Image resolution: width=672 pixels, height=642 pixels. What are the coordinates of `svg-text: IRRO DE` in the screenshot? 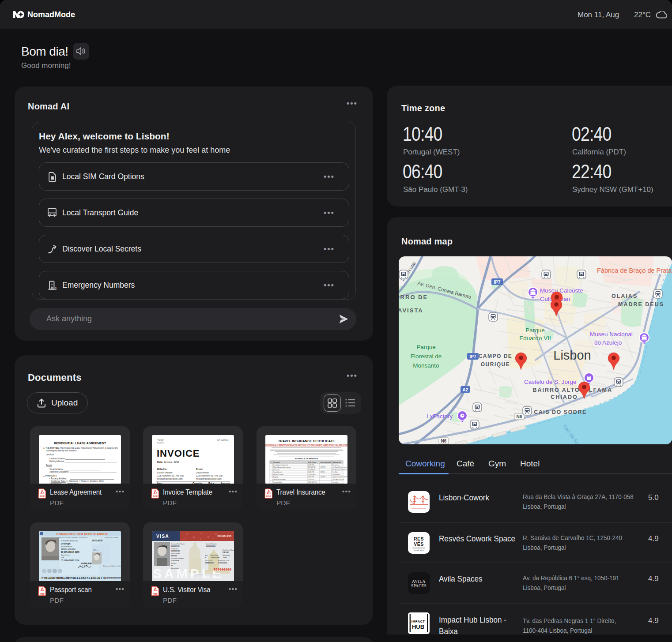 It's located at (413, 297).